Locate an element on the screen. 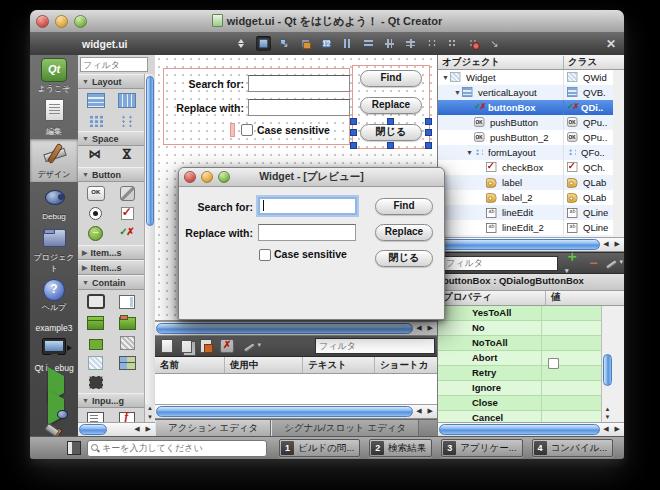  property-vertical-scrollbar: ▲▼ is located at coordinates (607, 364).